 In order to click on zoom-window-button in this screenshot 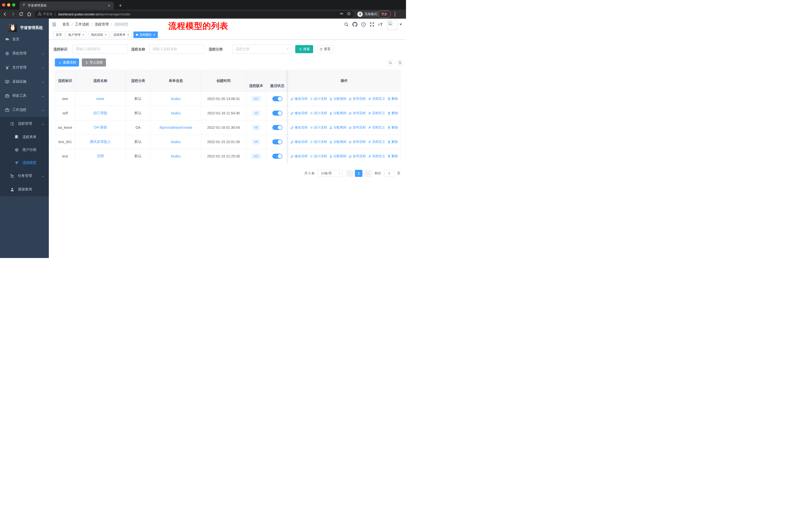, I will do `click(14, 5)`.